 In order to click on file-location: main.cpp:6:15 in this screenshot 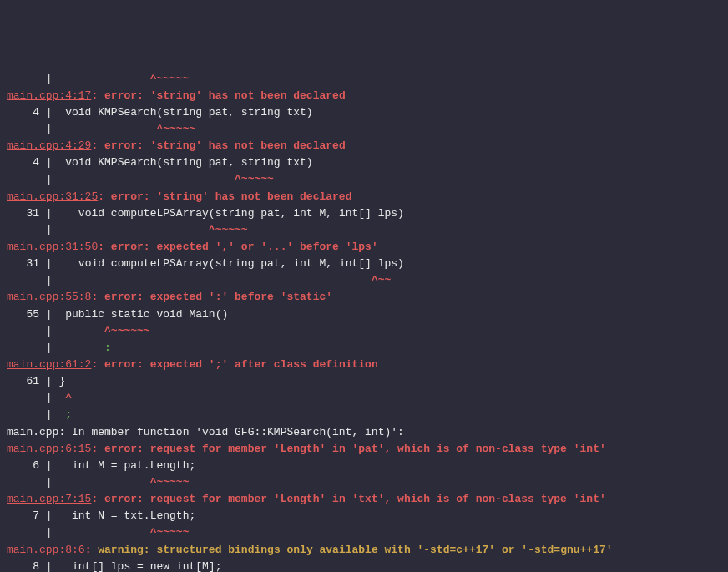, I will do `click(48, 449)`.